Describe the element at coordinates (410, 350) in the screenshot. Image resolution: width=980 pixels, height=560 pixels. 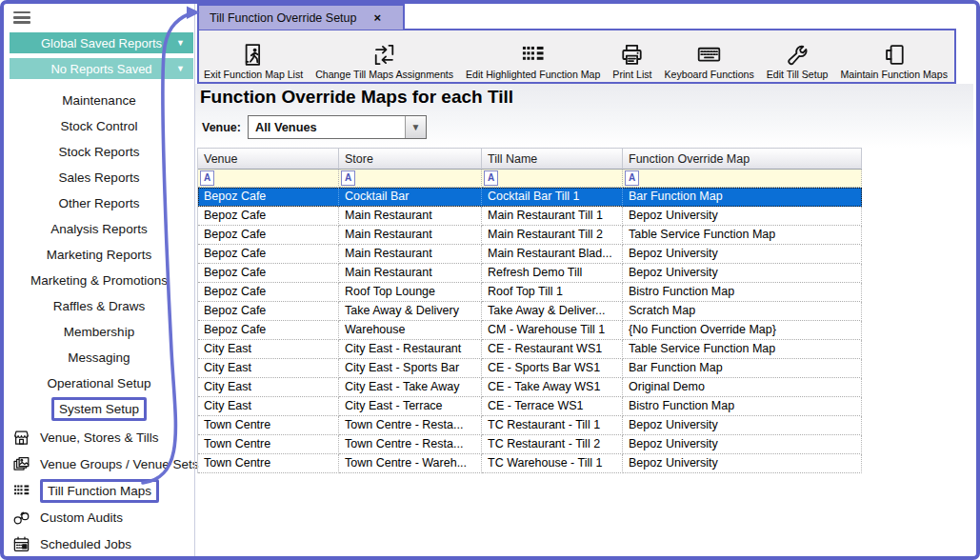
I see `table-cell: City East - Restaurant` at that location.